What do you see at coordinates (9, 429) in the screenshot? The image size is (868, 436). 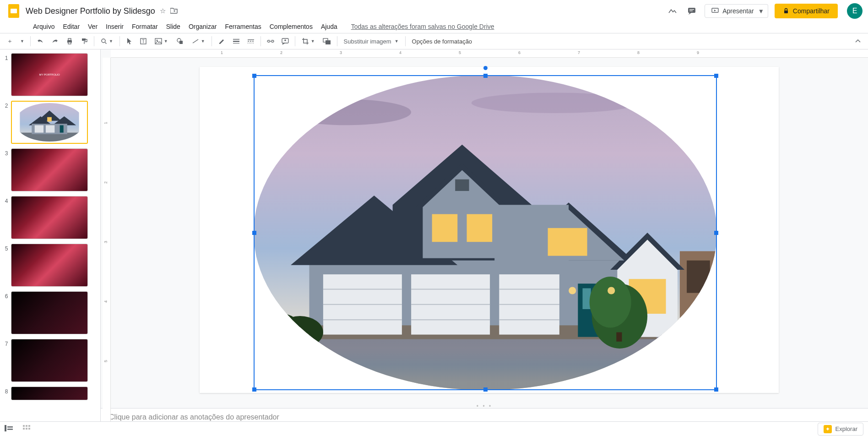 I see `filmstrip-view-icon` at bounding box center [9, 429].